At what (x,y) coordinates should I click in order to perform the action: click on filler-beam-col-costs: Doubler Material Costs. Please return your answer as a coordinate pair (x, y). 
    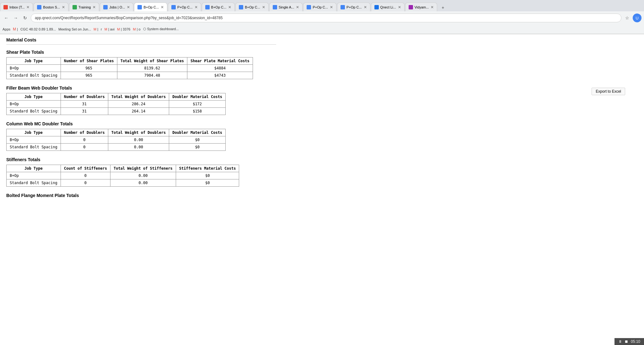
    Looking at the image, I should click on (197, 97).